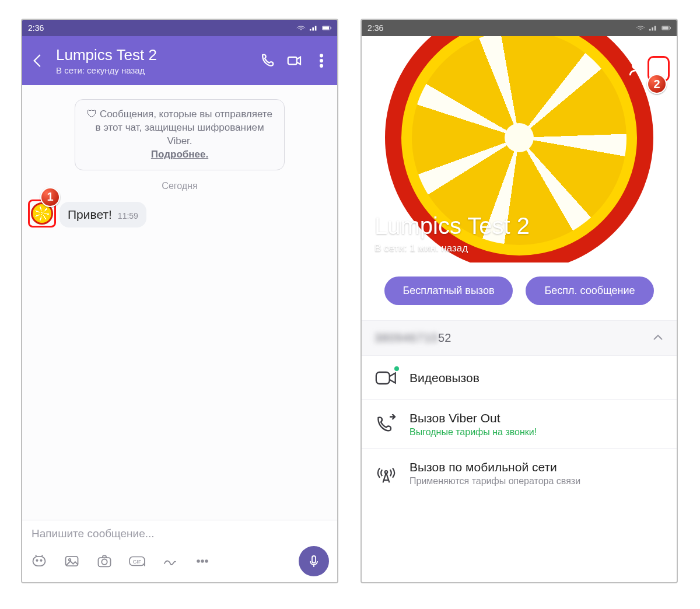 The width and height of the screenshot is (700, 609). Describe the element at coordinates (386, 378) in the screenshot. I see `video-icon` at that location.